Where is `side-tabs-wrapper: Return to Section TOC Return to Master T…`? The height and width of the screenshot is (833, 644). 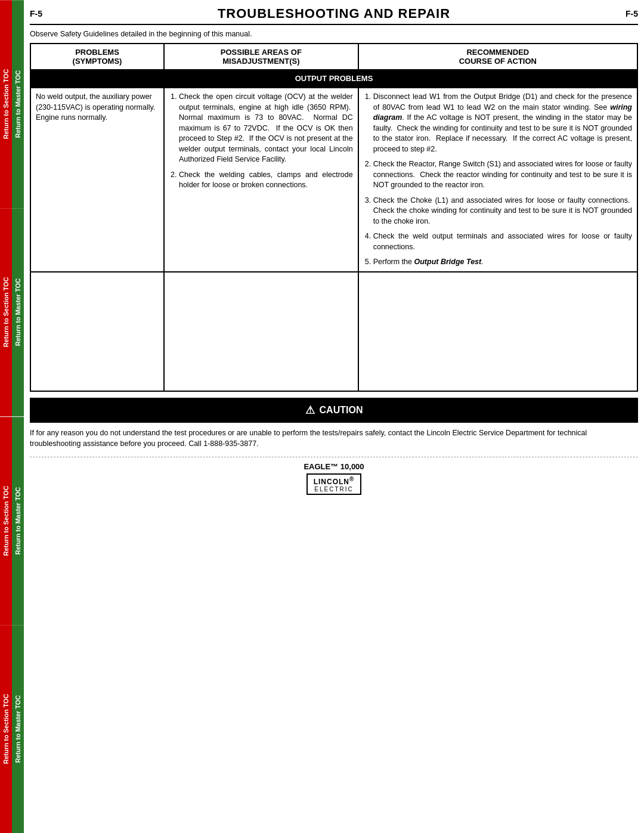
side-tabs-wrapper: Return to Section TOC Return to Master T… is located at coordinates (12, 416).